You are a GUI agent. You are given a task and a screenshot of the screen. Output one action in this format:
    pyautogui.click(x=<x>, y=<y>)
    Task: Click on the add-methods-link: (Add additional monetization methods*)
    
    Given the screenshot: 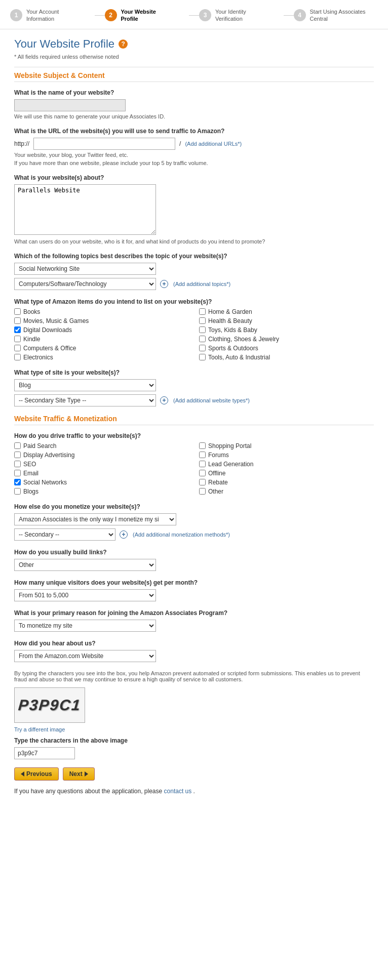 What is the action you would take?
    pyautogui.click(x=181, y=535)
    